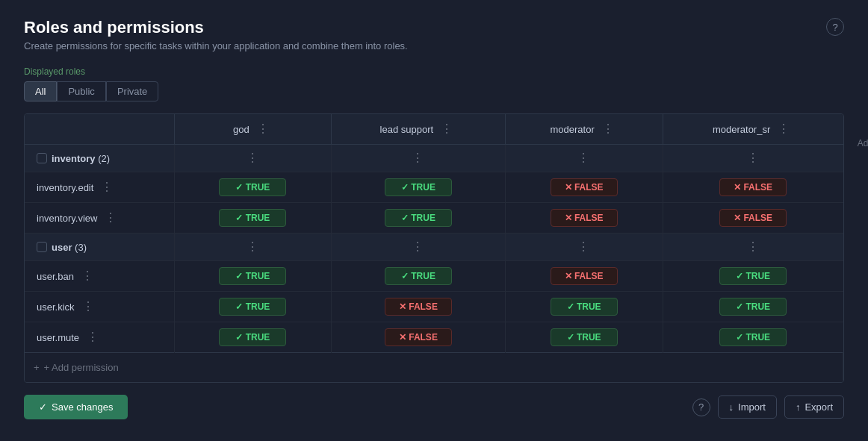  I want to click on perm-inventory-edit-name: inventory.edit, so click(65, 188).